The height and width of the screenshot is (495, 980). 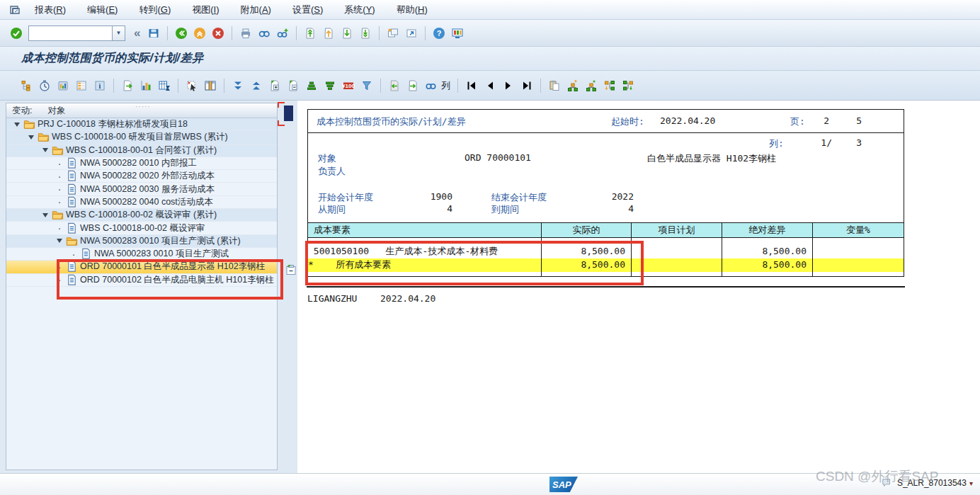 I want to click on page-up-icon, so click(x=329, y=33).